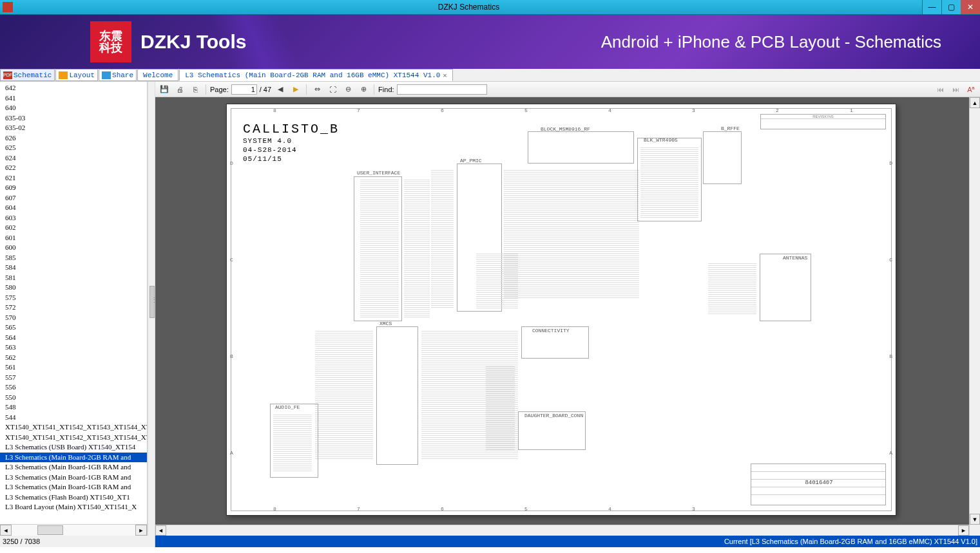  I want to click on tree-item: 642, so click(73, 88).